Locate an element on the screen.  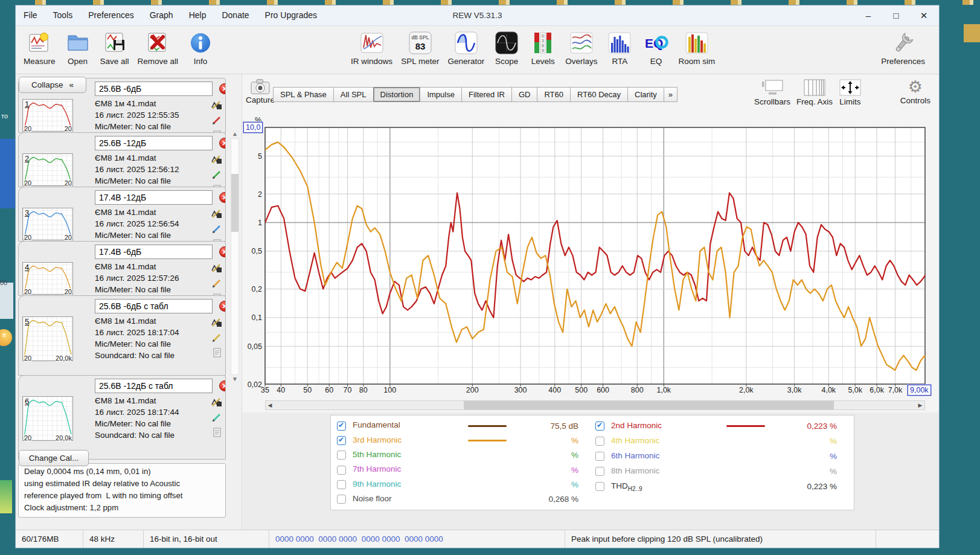
measurement-thumbnail: 4 20 20 is located at coordinates (48, 278).